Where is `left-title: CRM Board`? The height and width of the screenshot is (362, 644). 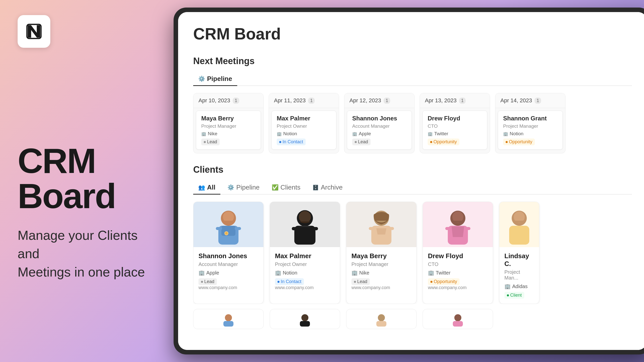
left-title: CRM Board is located at coordinates (83, 178).